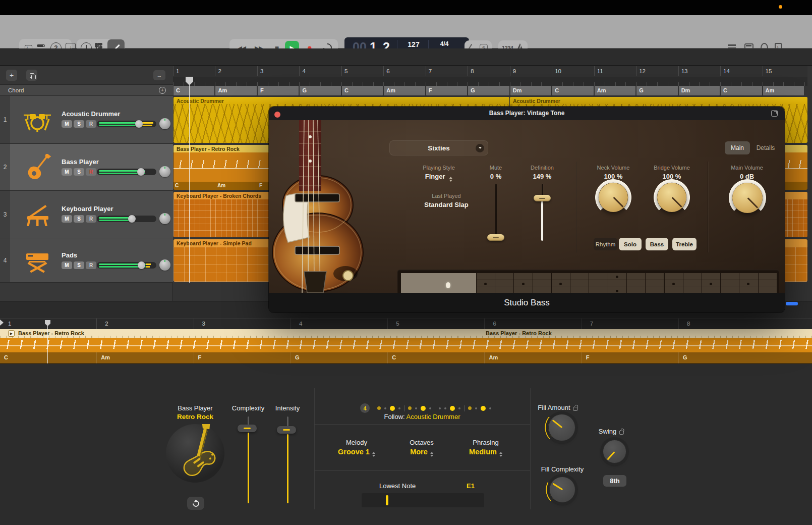 The width and height of the screenshot is (812, 525). I want to click on plugin-tab-main: Main, so click(737, 148).